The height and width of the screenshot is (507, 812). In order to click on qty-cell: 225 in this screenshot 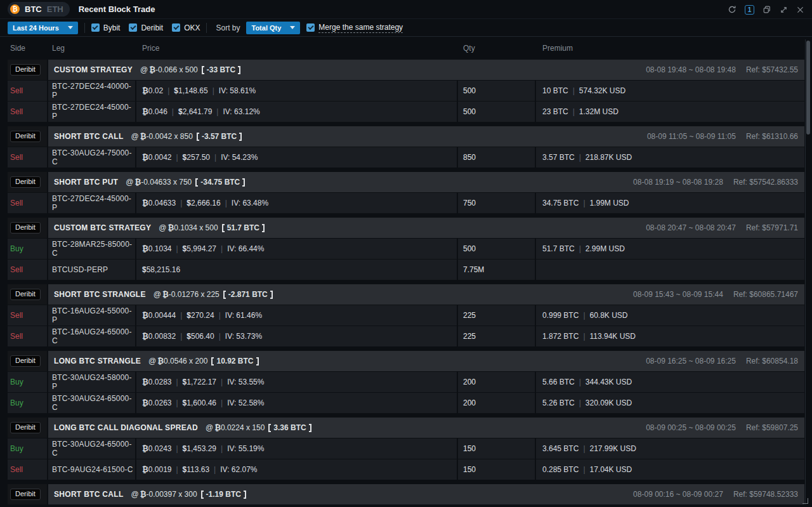, I will do `click(496, 336)`.